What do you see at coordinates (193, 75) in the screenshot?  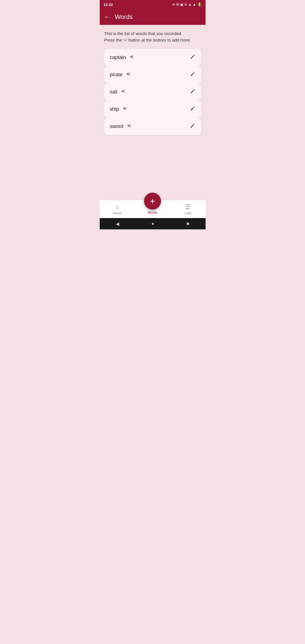 I see `edit-icon-pirate` at bounding box center [193, 75].